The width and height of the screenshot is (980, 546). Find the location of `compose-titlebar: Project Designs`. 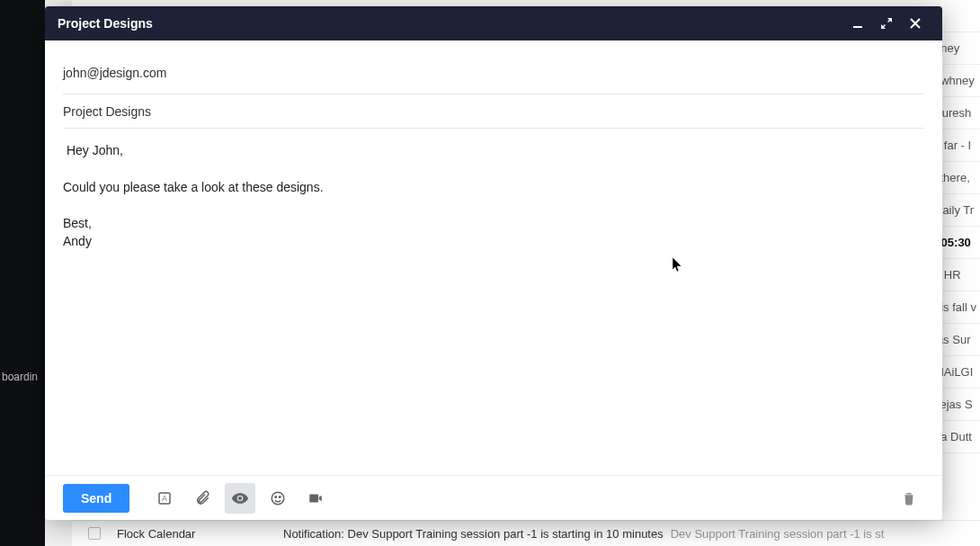

compose-titlebar: Project Designs is located at coordinates (494, 23).